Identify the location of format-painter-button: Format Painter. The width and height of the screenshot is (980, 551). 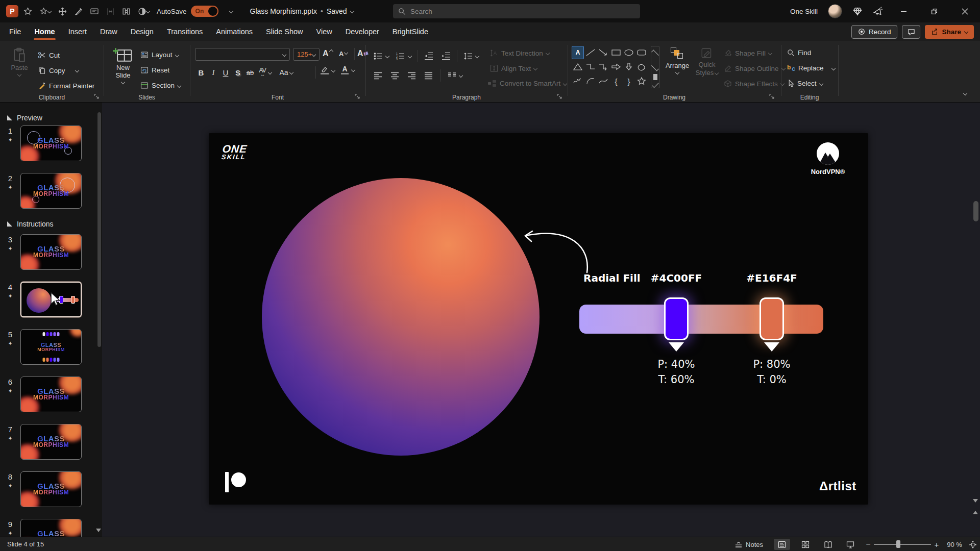
(66, 86).